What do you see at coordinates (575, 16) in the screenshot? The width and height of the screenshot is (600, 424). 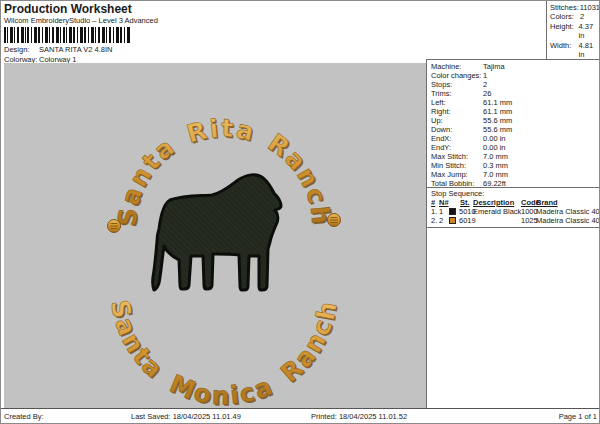 I see `stat-colors: Colors: 2` at bounding box center [575, 16].